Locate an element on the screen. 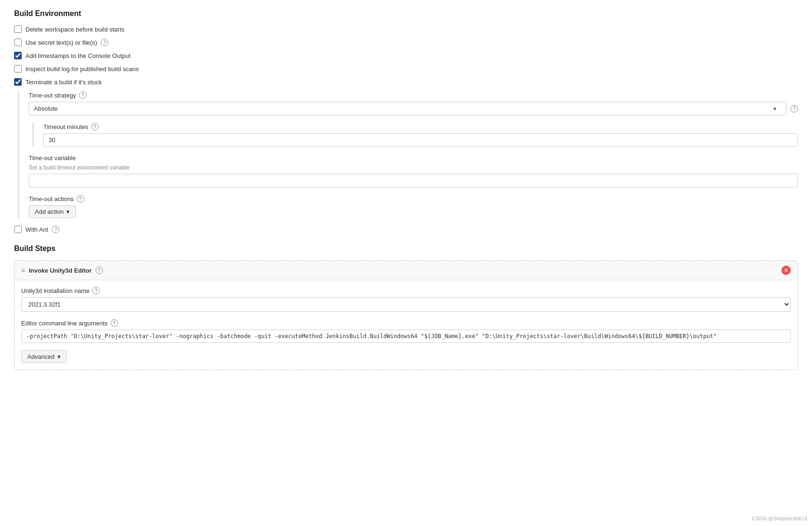 This screenshot has width=812, height=526. help-icon-timeout-actions: ? is located at coordinates (80, 199).